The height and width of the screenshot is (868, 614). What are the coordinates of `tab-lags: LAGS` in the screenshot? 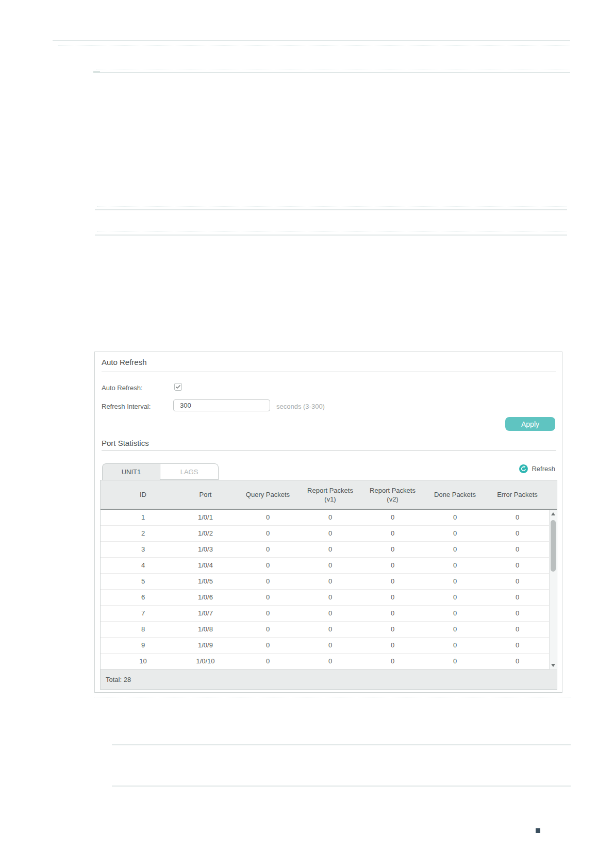 It's located at (190, 472).